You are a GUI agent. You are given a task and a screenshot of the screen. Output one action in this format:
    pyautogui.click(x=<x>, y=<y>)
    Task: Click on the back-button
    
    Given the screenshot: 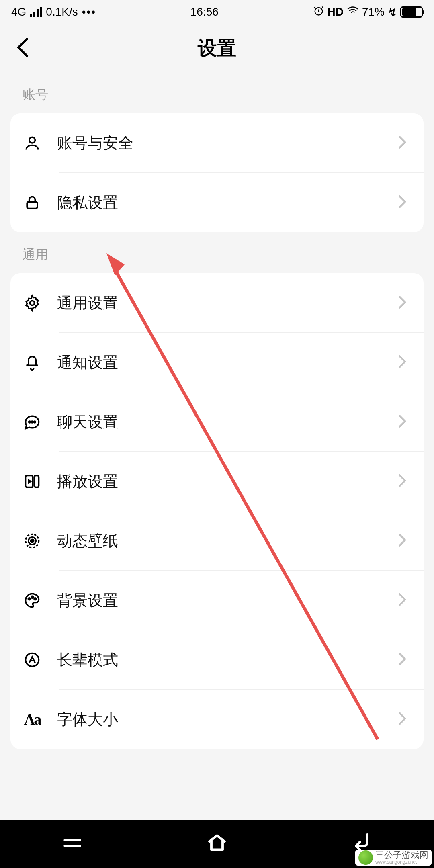 What is the action you would take?
    pyautogui.click(x=23, y=48)
    